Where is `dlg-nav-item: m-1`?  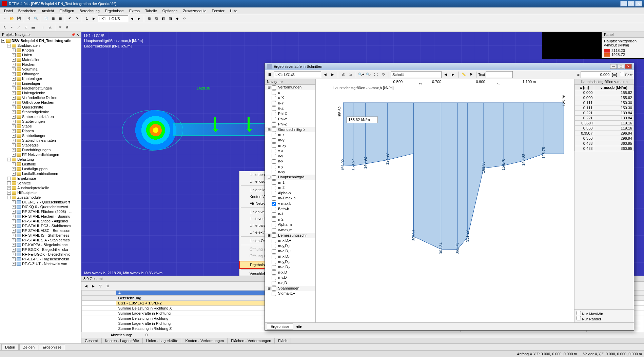
dlg-nav-item: m-1 is located at coordinates (290, 183).